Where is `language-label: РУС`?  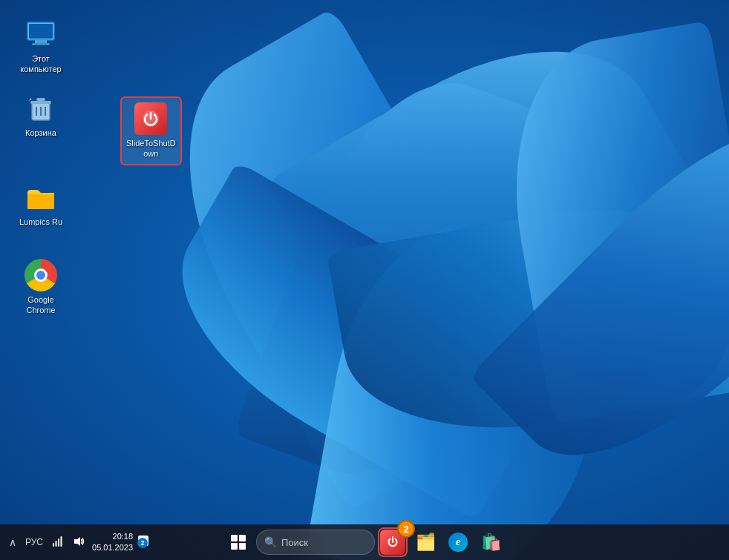
language-label: РУС is located at coordinates (34, 542).